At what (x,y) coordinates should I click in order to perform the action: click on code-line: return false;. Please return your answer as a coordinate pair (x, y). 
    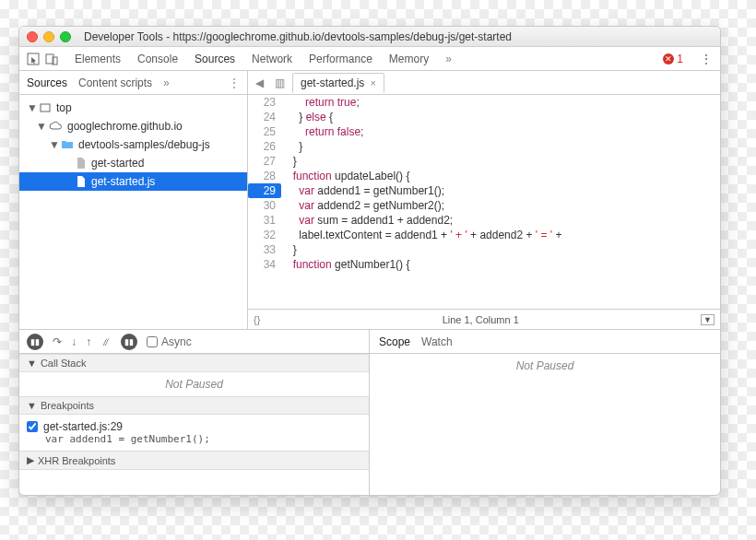
    Looking at the image, I should click on (323, 132).